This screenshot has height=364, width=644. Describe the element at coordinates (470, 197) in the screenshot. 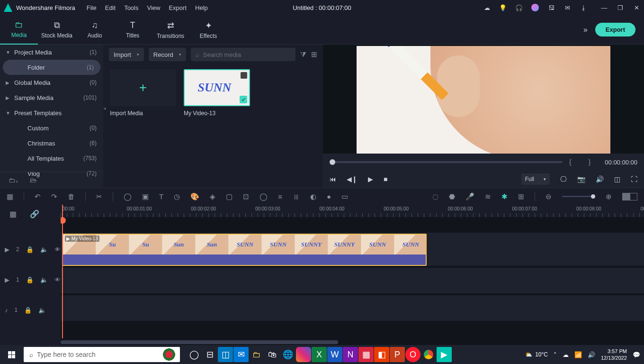

I see `voiceover-icon: 🎤` at that location.